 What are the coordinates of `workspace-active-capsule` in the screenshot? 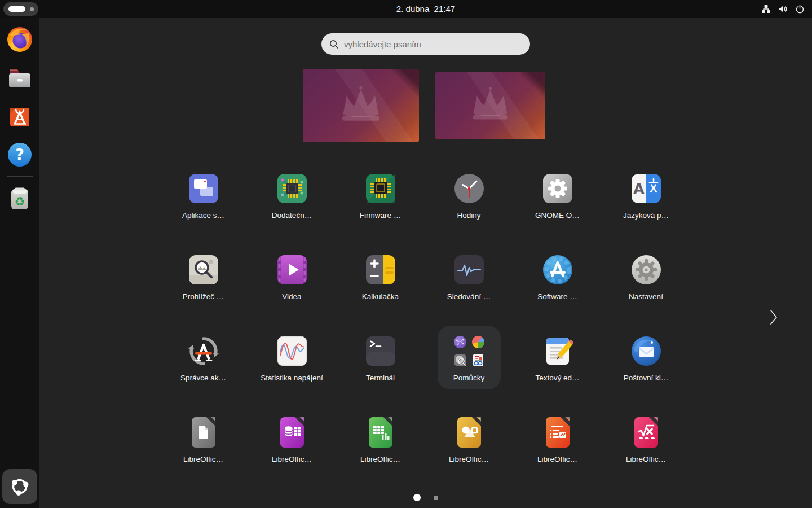 It's located at (17, 9).